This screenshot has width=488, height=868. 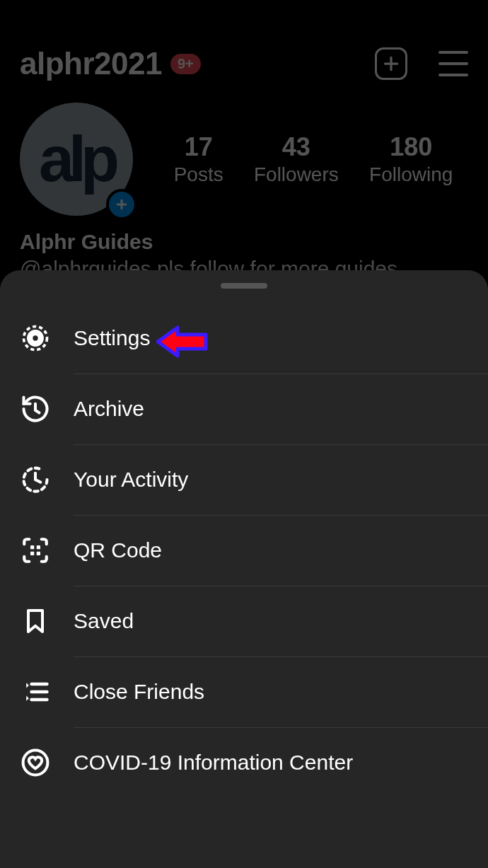 I want to click on menu-item-saved: Saved, so click(x=244, y=621).